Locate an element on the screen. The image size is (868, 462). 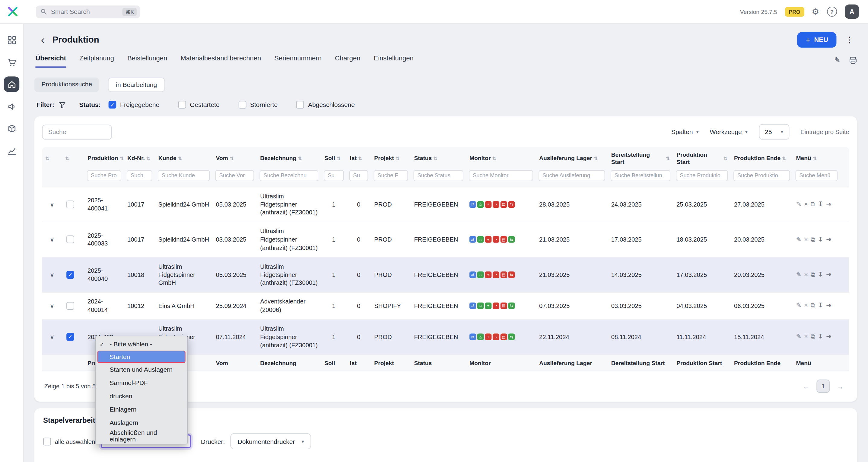
column-header-menu: Menü⇅ is located at coordinates (816, 157).